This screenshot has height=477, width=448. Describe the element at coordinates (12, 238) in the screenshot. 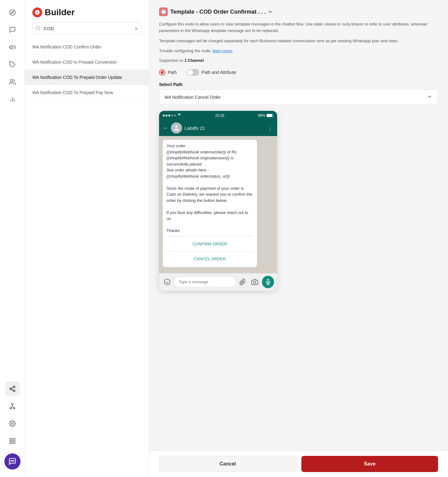

I see `sidebar` at that location.